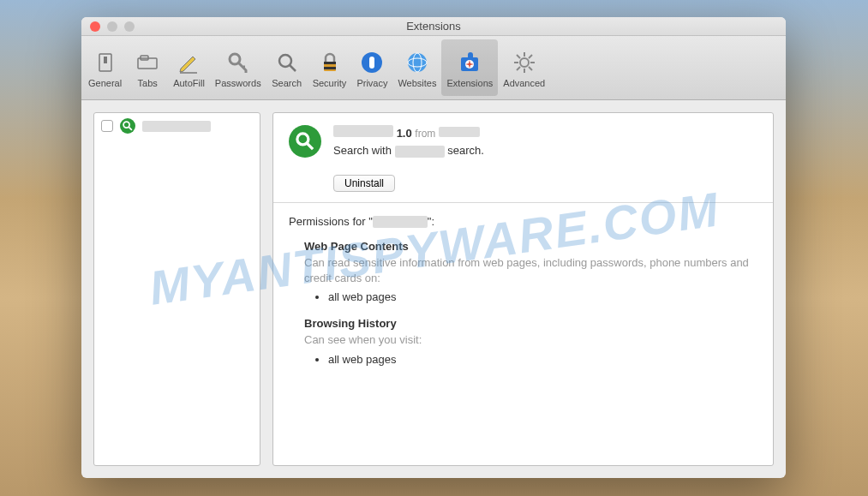 The width and height of the screenshot is (868, 496). I want to click on extensions-icon, so click(470, 63).